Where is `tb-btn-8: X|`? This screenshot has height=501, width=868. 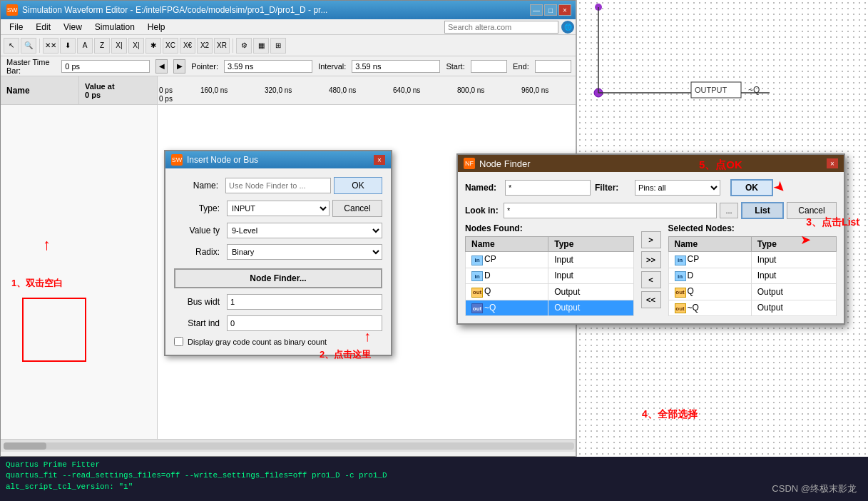 tb-btn-8: X| is located at coordinates (136, 46).